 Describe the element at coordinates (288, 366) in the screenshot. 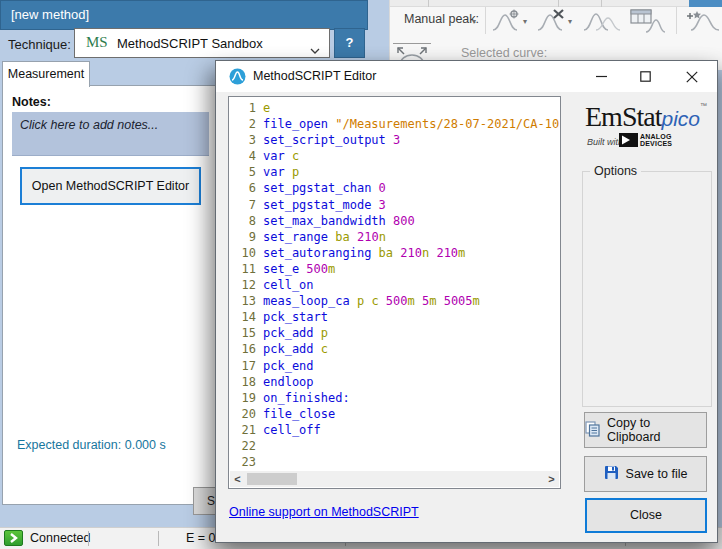

I see `code-token: pck_end` at that location.